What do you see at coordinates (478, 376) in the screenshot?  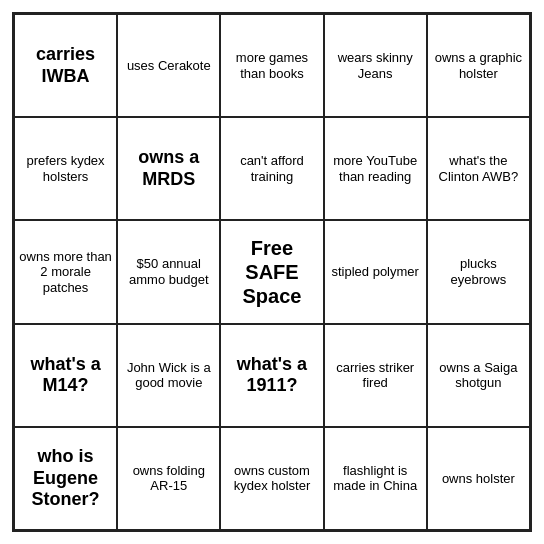 I see `cell-r3c4: owns a Saiga shotgun` at bounding box center [478, 376].